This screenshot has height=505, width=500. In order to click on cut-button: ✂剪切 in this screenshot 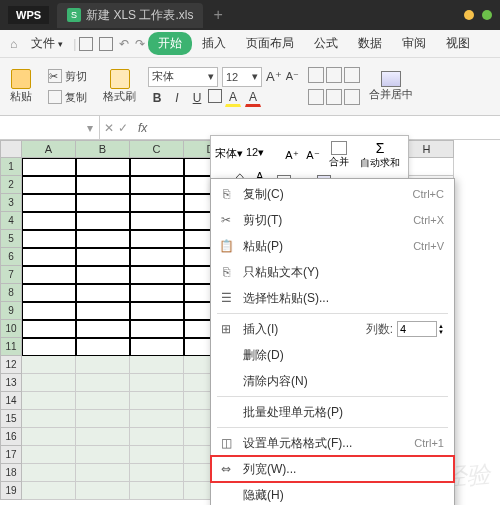, I will do `click(68, 76)`.